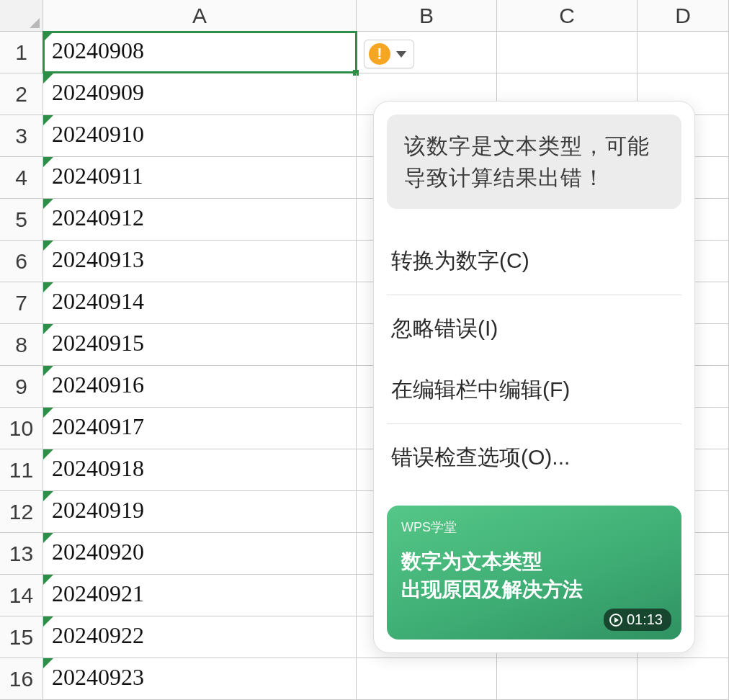  Describe the element at coordinates (535, 589) in the screenshot. I see `video-title-line2: 出现原因及解决方法` at that location.